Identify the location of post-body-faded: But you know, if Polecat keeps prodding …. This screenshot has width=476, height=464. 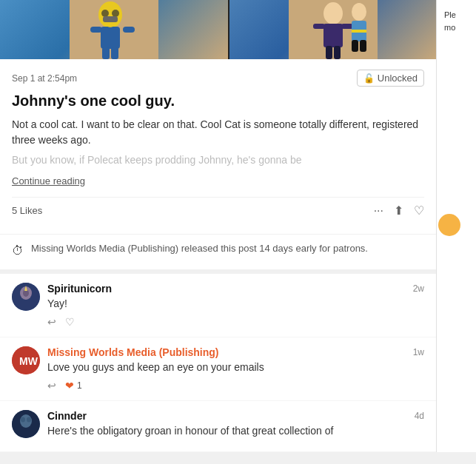
(218, 160).